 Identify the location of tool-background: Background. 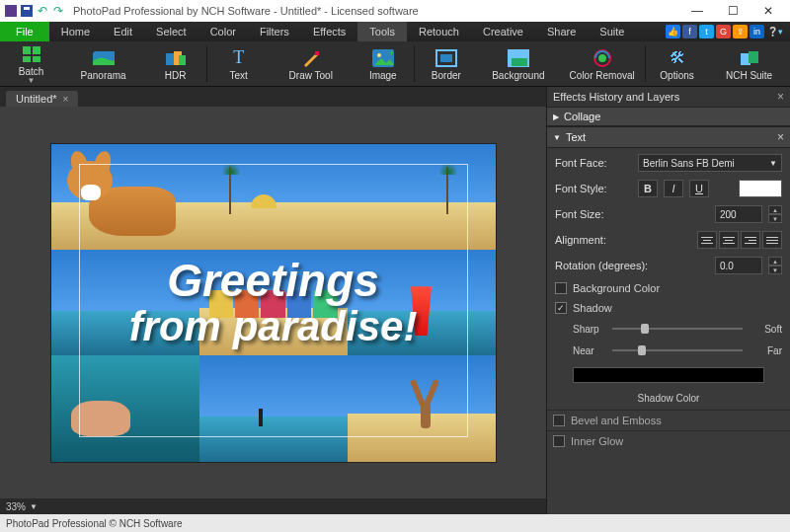
(517, 63).